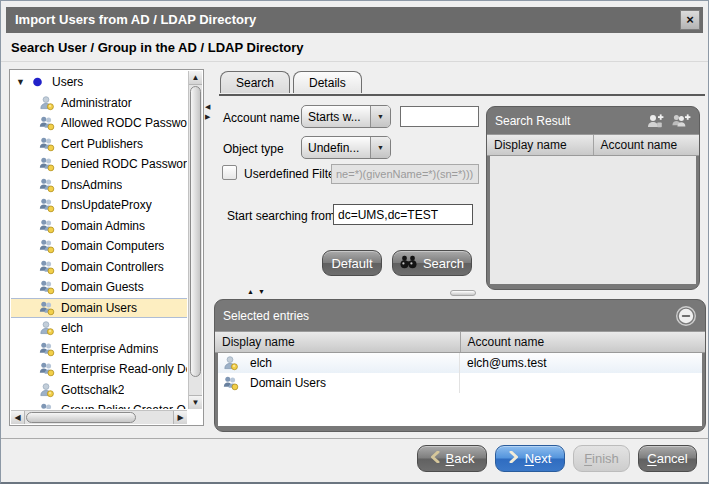  What do you see at coordinates (99, 144) in the screenshot?
I see `tree-item-cert-publishers: Cert Publishers` at bounding box center [99, 144].